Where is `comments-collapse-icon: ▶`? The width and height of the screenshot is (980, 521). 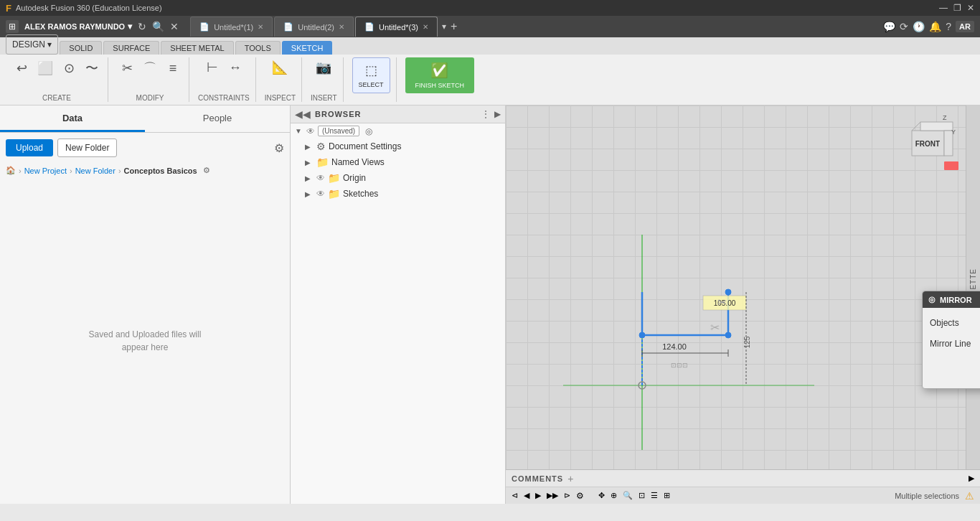 comments-collapse-icon: ▶ is located at coordinates (971, 478).